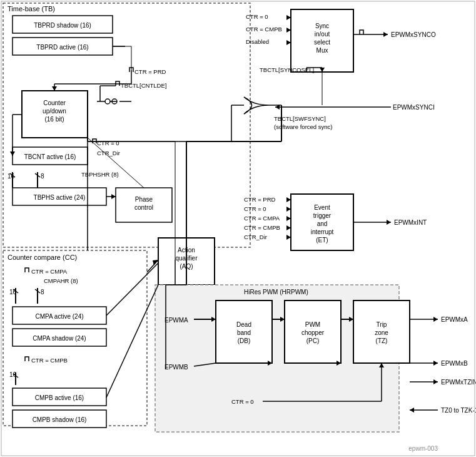 The image size is (476, 457). I want to click on svg-text: interrupt, so click(323, 232).